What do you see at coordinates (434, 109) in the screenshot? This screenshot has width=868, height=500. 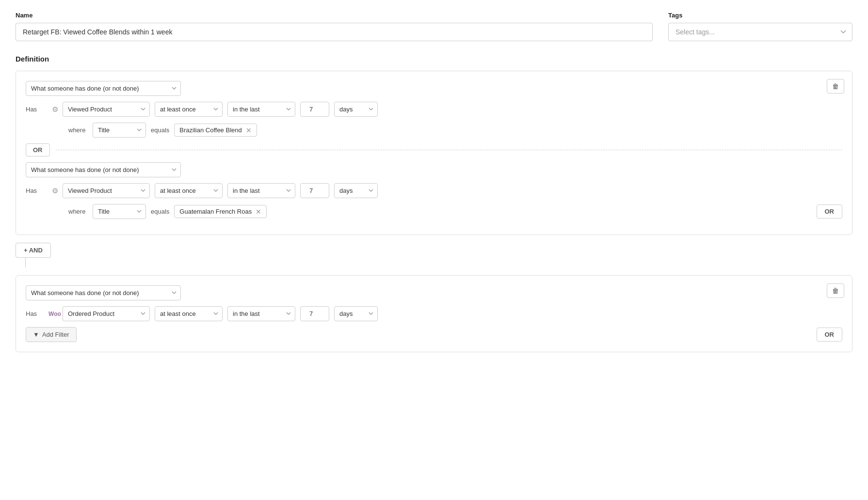 I see `condition-group-1: What someone has done (or not done) Has …` at bounding box center [434, 109].